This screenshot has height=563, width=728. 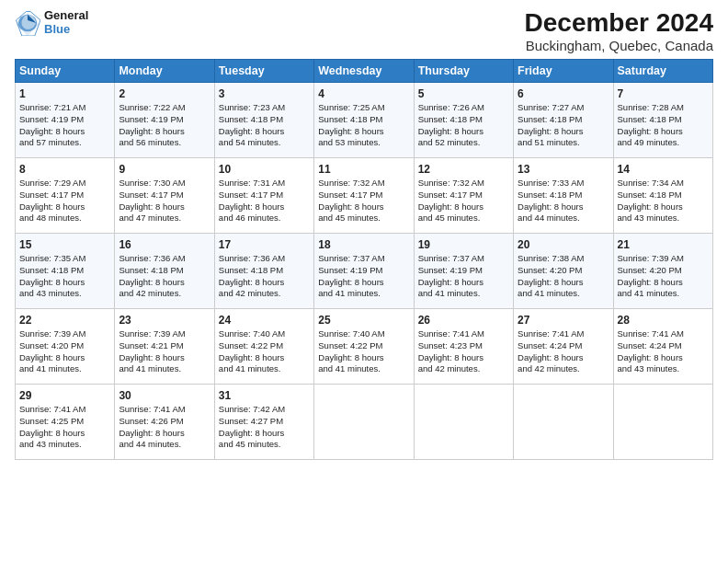 I want to click on calendar-cell: 21Sunrise: 7:39 AMSunset: 4:20 PMDayligh…, so click(x=663, y=270).